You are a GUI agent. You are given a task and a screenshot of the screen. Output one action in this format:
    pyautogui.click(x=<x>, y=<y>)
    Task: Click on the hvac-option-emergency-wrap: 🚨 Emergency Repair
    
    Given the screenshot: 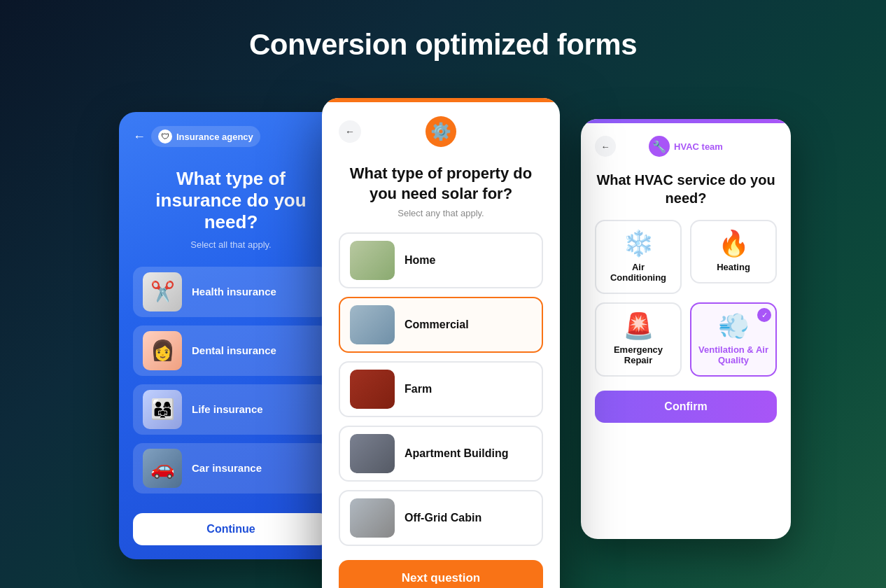 What is the action you would take?
    pyautogui.click(x=638, y=340)
    